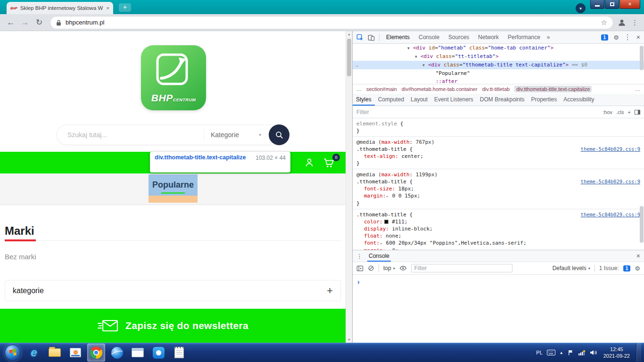 The image size is (644, 362). What do you see at coordinates (459, 37) in the screenshot?
I see `tab-sources: Sources` at bounding box center [459, 37].